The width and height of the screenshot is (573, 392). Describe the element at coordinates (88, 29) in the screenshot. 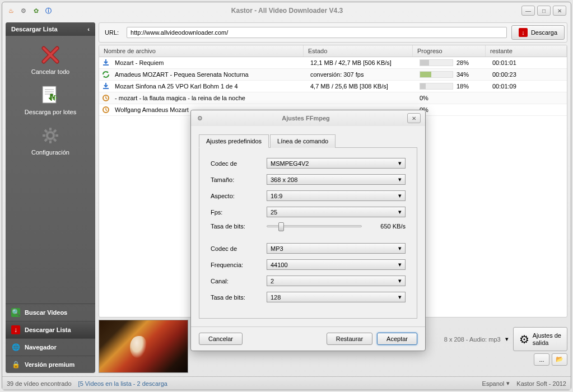

I see `collapse-icon: ‹` at that location.